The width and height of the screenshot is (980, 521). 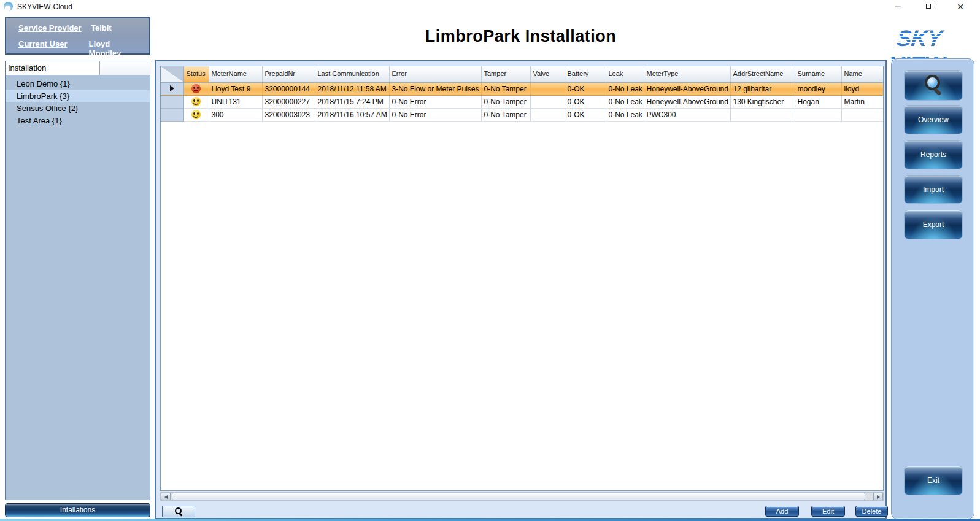 I want to click on search-button, so click(x=933, y=85).